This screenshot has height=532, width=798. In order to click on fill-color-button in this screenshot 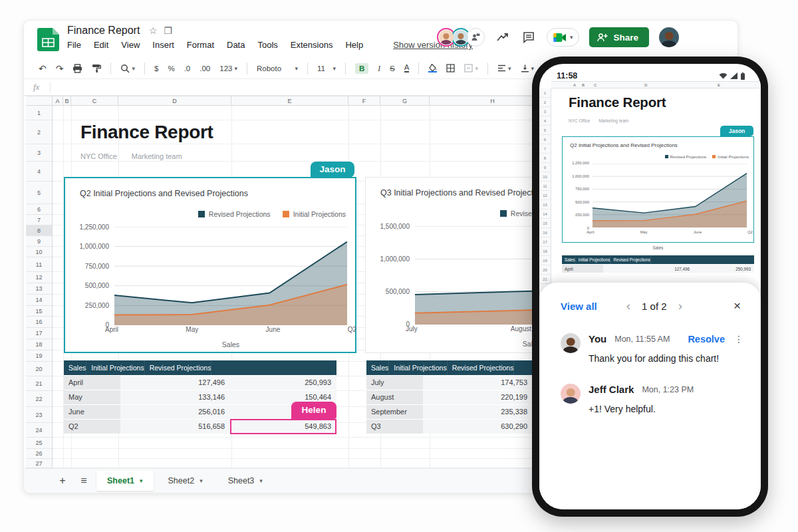, I will do `click(432, 68)`.